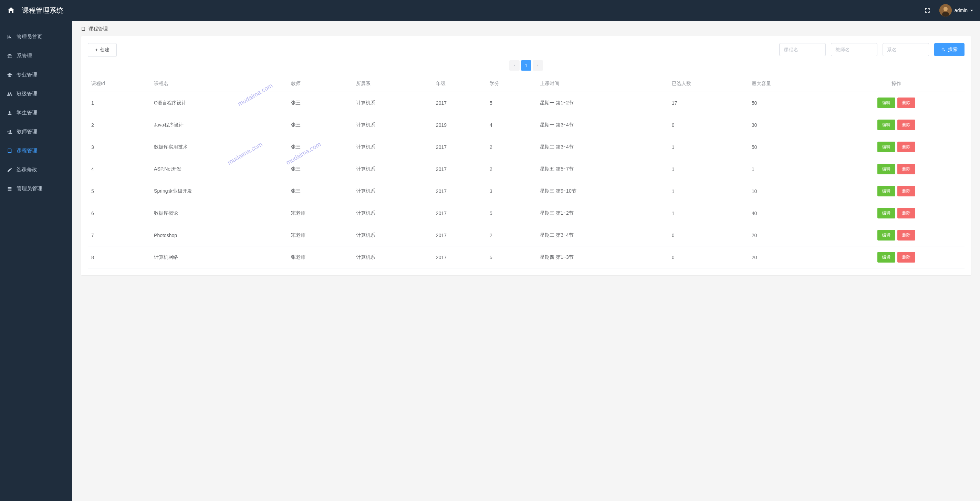  Describe the element at coordinates (526, 257) in the screenshot. I see `table-row: 8计算机网络张老师计算机系20175星期四 第1~3节020编辑删除` at that location.